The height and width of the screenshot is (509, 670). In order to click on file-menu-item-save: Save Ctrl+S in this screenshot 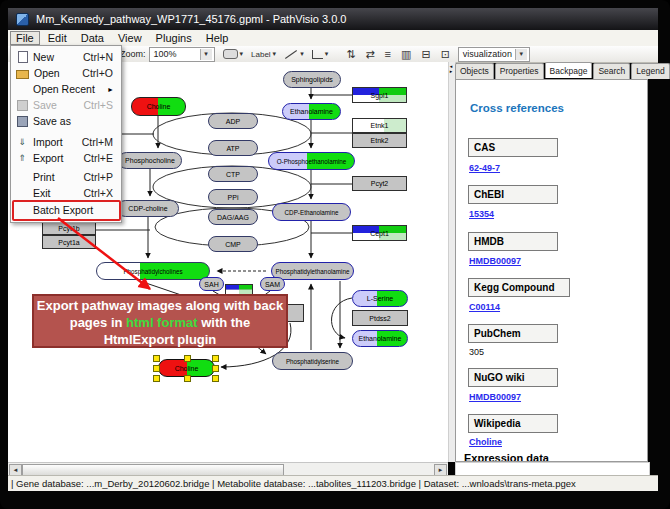, I will do `click(65, 105)`.